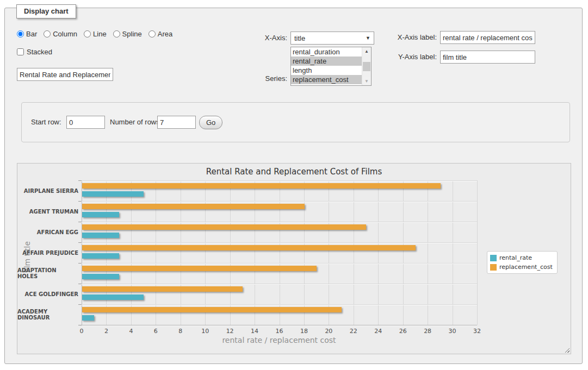 The image size is (588, 370). Describe the element at coordinates (86, 122) in the screenshot. I see `start-row-input` at that location.